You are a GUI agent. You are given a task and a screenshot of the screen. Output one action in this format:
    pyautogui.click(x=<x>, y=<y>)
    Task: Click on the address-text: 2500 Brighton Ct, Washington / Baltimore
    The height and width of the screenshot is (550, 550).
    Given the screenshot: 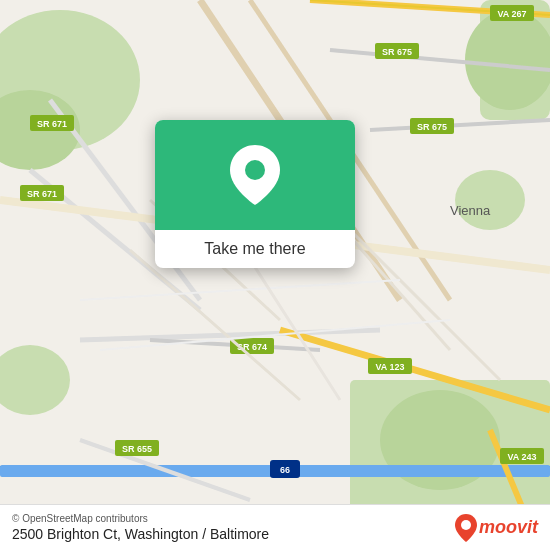 What is the action you would take?
    pyautogui.click(x=140, y=534)
    